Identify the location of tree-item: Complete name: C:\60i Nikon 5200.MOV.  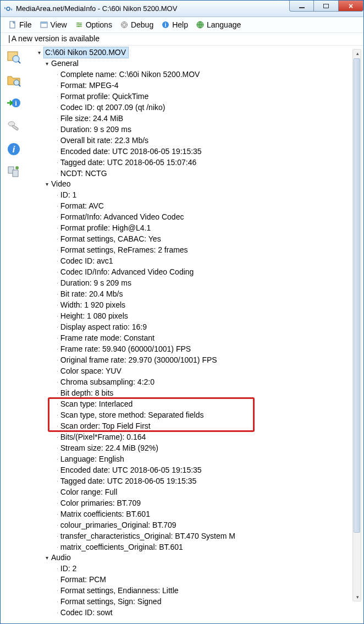
(190, 74).